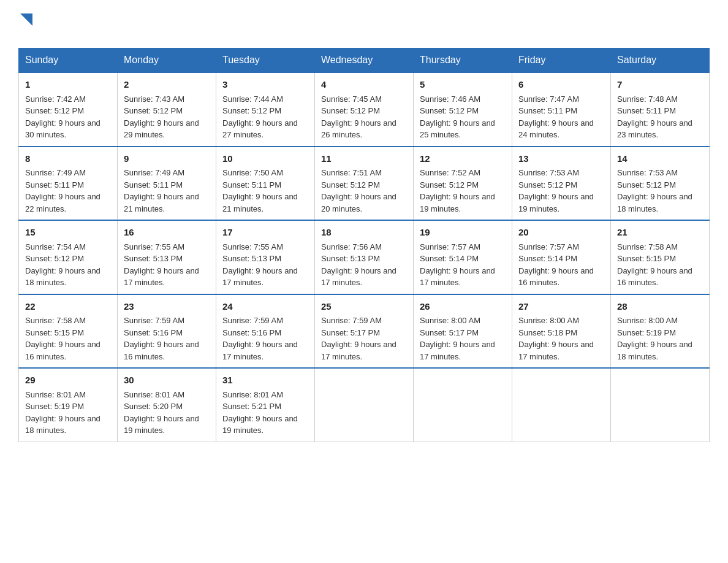 Image resolution: width=728 pixels, height=563 pixels. What do you see at coordinates (561, 184) in the screenshot?
I see `calendar-cell: 13Sunrise: 7:53 AMSunset: 5:12 PMDayligh…` at bounding box center [561, 184].